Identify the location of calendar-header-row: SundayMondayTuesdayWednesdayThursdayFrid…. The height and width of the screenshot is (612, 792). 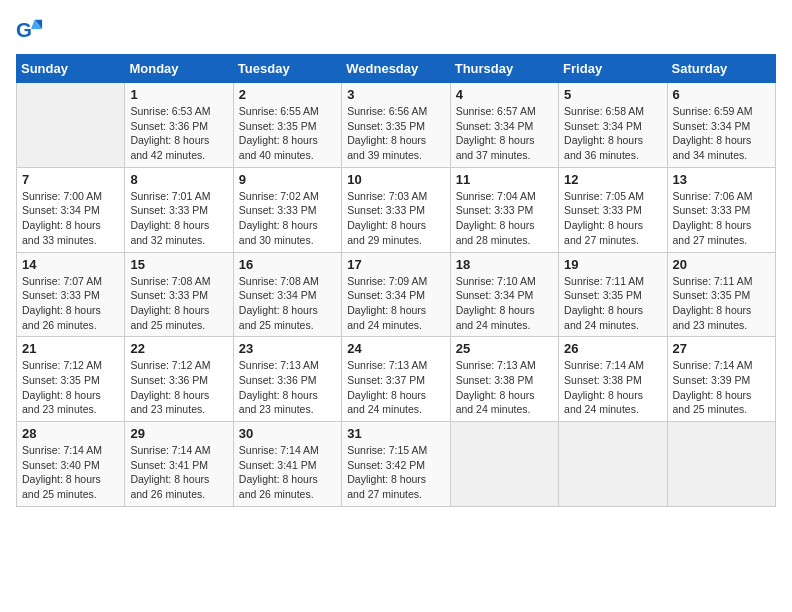
(396, 69).